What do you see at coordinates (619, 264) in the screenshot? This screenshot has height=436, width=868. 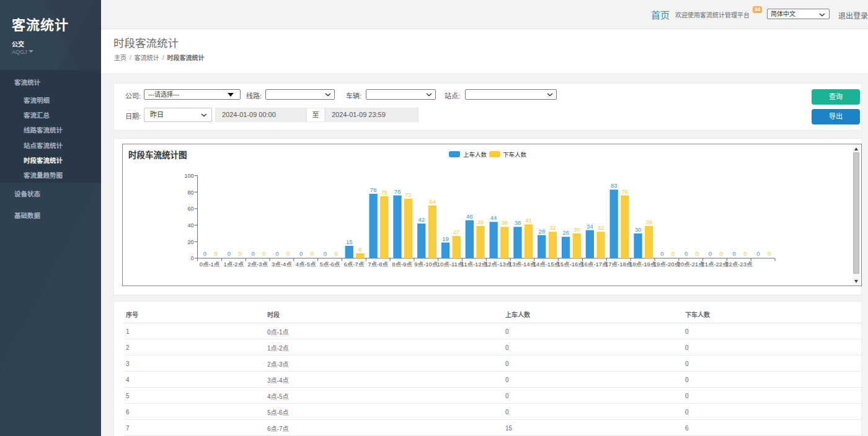 I see `svg-text: 17点-18点` at bounding box center [619, 264].